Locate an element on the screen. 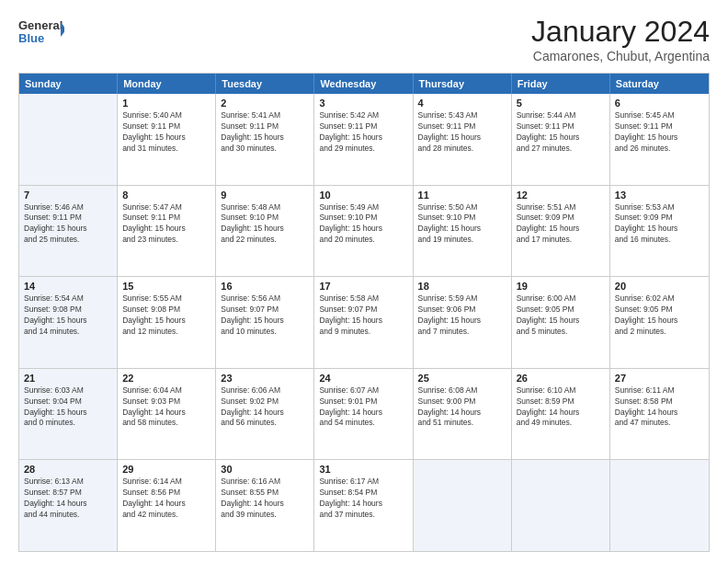 Image resolution: width=728 pixels, height=563 pixels. calendar-cell-1-2: 9Sunrise: 5:48 AM Sunset: 9:10 PM Daylig… is located at coordinates (265, 232).